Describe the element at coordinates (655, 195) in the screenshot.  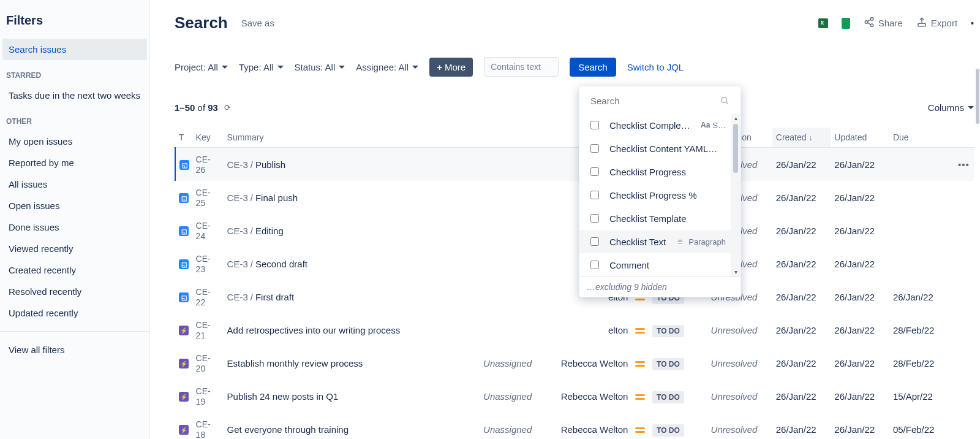
I see `dropdown-item: Checklist Progress %` at that location.